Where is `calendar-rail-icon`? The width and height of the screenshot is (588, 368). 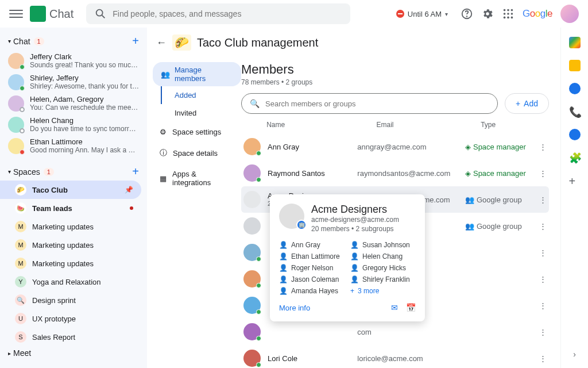 calendar-rail-icon is located at coordinates (575, 43).